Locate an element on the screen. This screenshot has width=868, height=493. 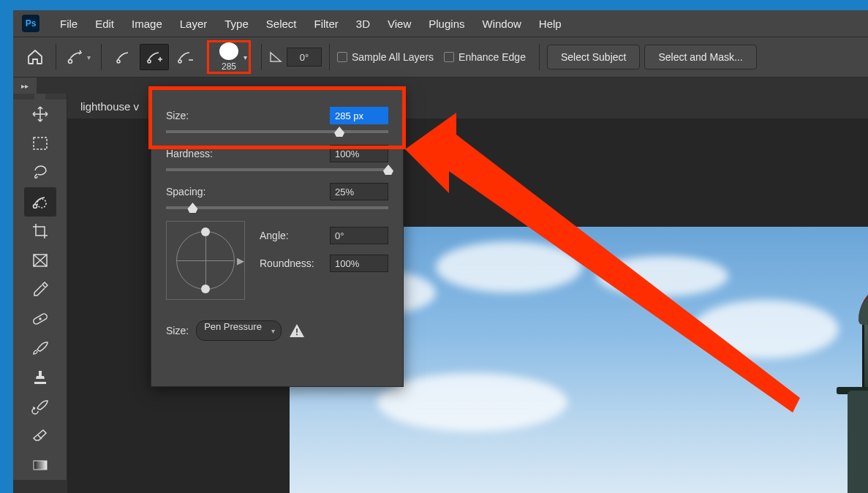
brush-preview-icon is located at coordinates (229, 51).